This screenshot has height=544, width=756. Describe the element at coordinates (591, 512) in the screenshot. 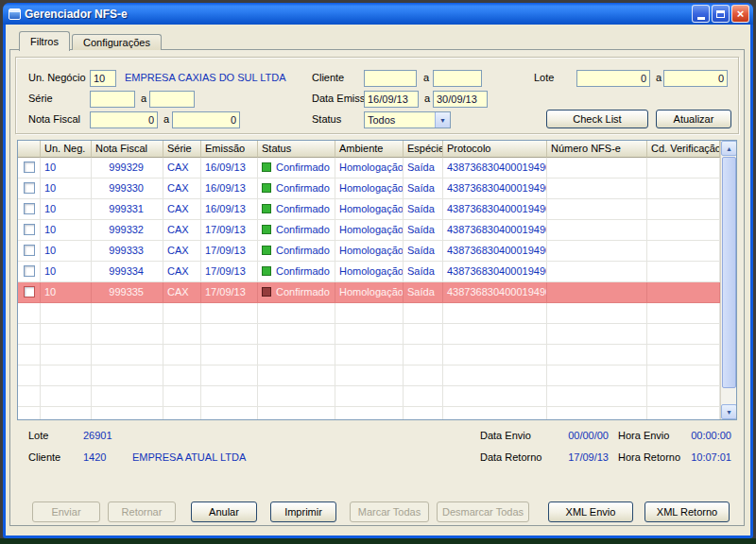

I see `action-xml-envio: XML Envio` at that location.